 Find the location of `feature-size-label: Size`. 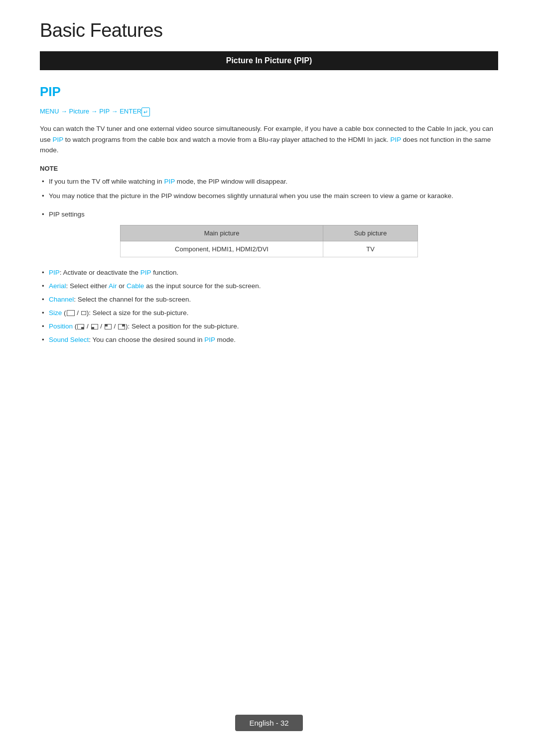

feature-size-label: Size is located at coordinates (55, 313).